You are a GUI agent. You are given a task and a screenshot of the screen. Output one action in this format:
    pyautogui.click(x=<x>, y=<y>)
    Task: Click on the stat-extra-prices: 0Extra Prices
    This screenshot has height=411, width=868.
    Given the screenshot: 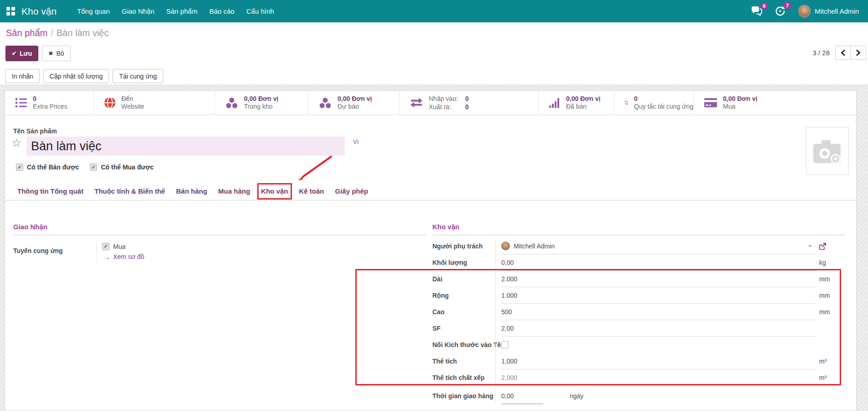 What is the action you would take?
    pyautogui.click(x=49, y=103)
    